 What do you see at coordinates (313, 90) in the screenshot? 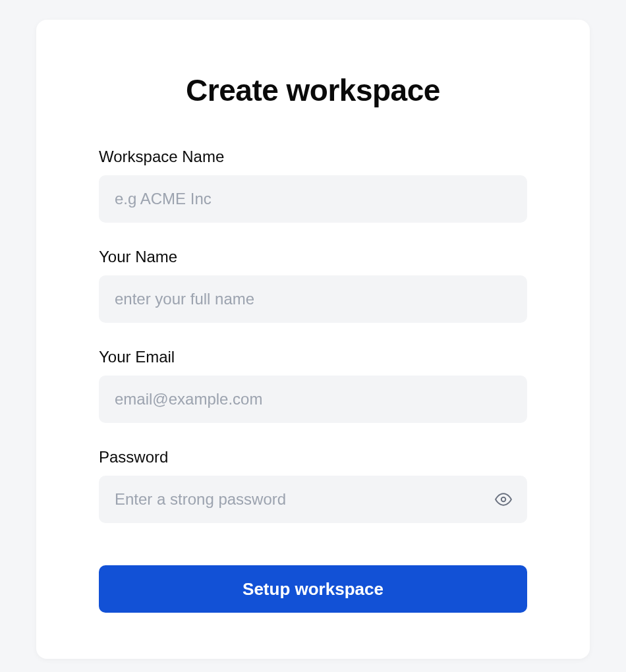
I see `page-title: Create workspace` at bounding box center [313, 90].